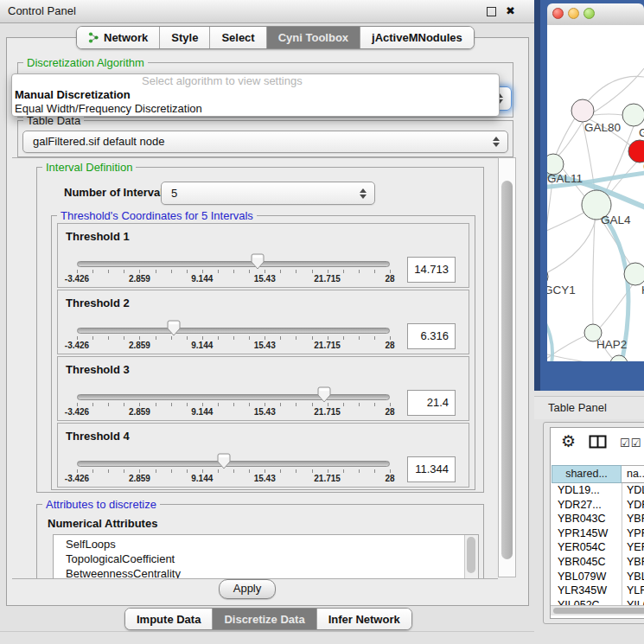  I want to click on tab-impute-data: Impute Data, so click(169, 619).